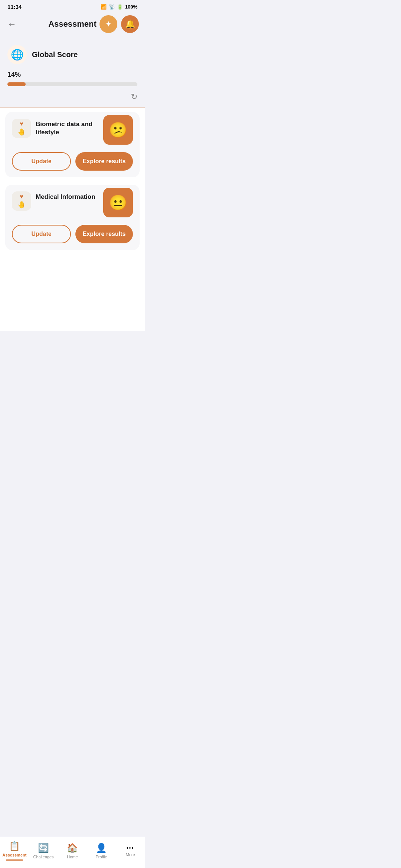 This screenshot has height=868, width=401. Describe the element at coordinates (72, 84) in the screenshot. I see `progress-bar` at that location.